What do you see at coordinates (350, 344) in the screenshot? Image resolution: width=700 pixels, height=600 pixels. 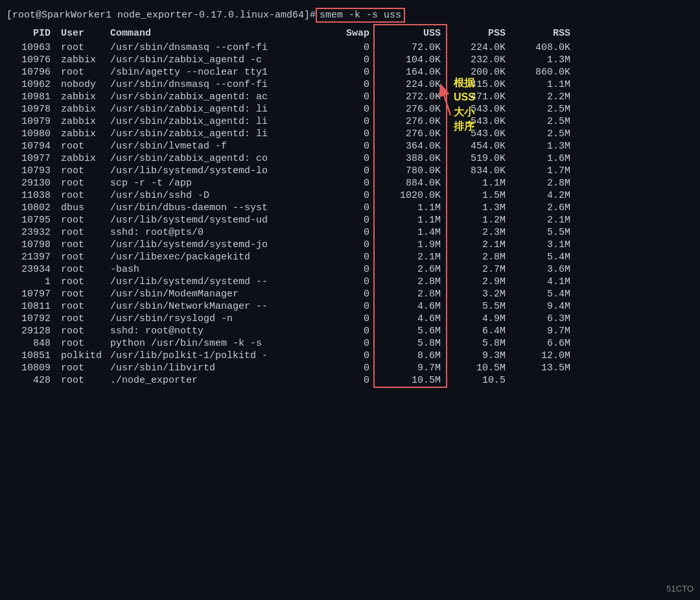 I see `table-row: 848 root python /usr/bin/smem -k -s 0 5.…` at bounding box center [350, 344].